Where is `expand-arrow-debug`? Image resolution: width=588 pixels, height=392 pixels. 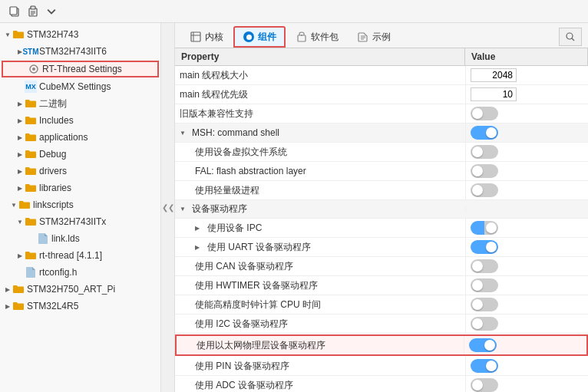 expand-arrow-debug is located at coordinates (20, 154).